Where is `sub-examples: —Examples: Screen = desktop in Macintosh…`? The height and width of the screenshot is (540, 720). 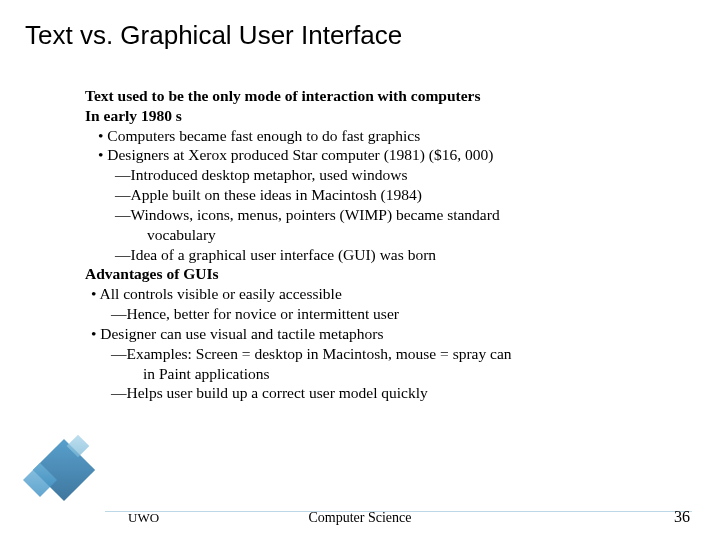
sub-examples: —Examples: Screen = desktop in Macintosh… is located at coordinates (388, 354).